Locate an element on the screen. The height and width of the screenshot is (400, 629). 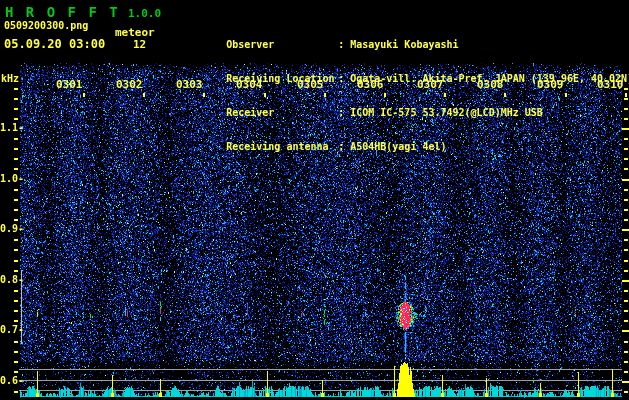
app-version: 1.0.0 is located at coordinates (144, 14).